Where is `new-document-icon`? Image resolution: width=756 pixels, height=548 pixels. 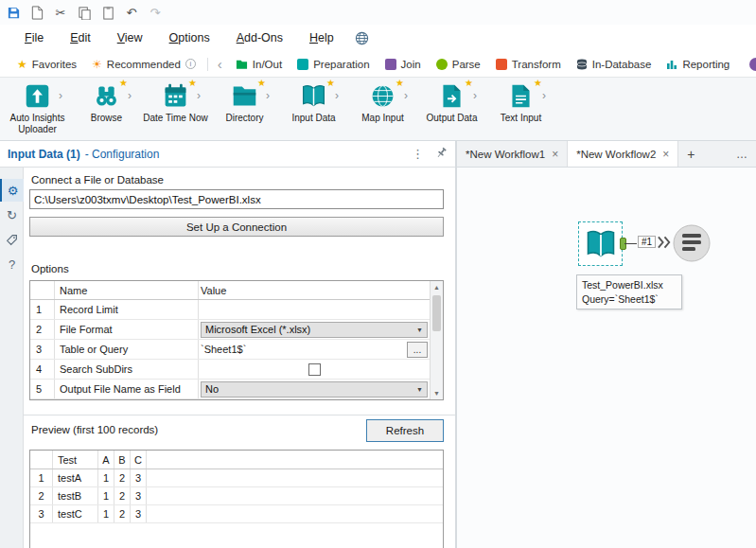 new-document-icon is located at coordinates (37, 12).